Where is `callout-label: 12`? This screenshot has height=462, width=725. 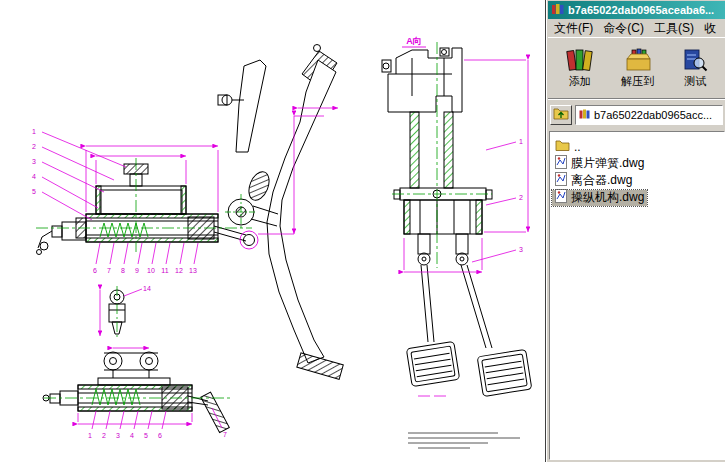 callout-label: 12 is located at coordinates (179, 270).